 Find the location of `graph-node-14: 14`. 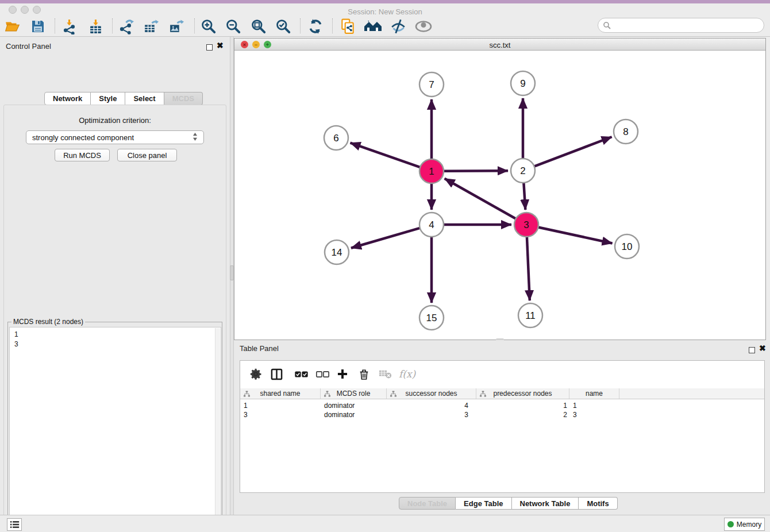

graph-node-14: 14 is located at coordinates (337, 252).